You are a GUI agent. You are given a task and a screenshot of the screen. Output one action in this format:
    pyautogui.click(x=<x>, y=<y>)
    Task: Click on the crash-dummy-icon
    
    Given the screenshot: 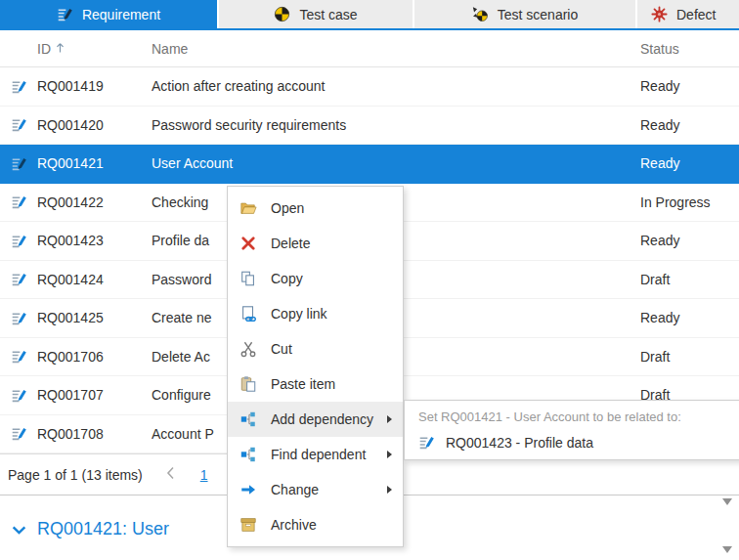 What is the action you would take?
    pyautogui.click(x=282, y=14)
    